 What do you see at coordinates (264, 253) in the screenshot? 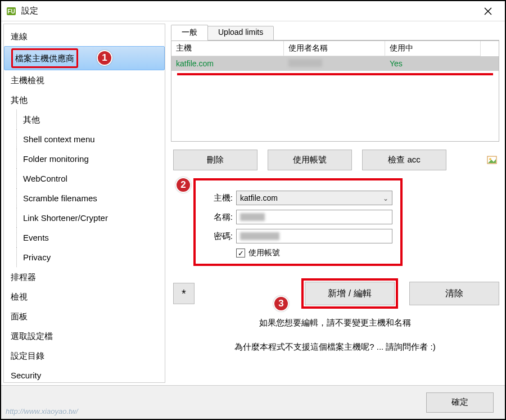
I see `use-account-label: 使用帳號` at bounding box center [264, 253].